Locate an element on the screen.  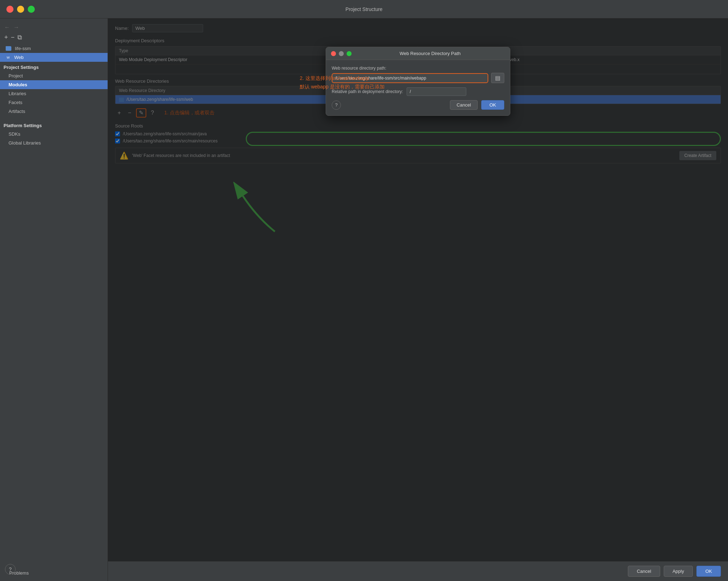
remove-module-button: − is located at coordinates (13, 37).